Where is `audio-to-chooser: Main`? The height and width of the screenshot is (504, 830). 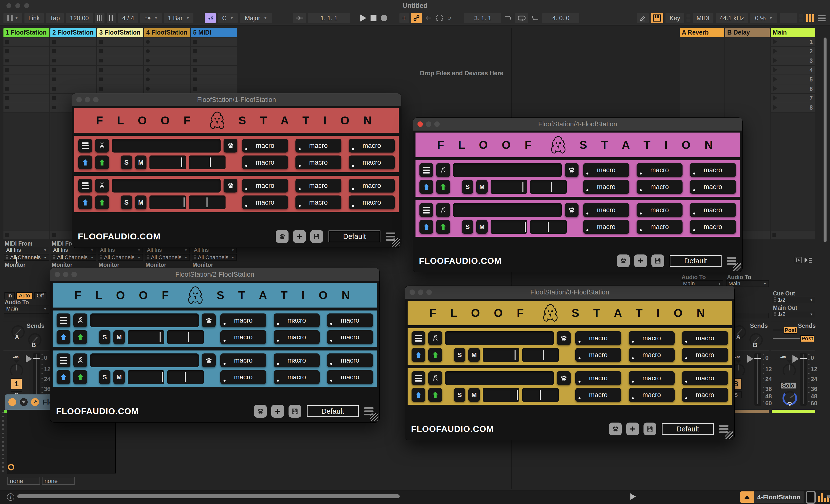
audio-to-chooser: Main is located at coordinates (26, 309).